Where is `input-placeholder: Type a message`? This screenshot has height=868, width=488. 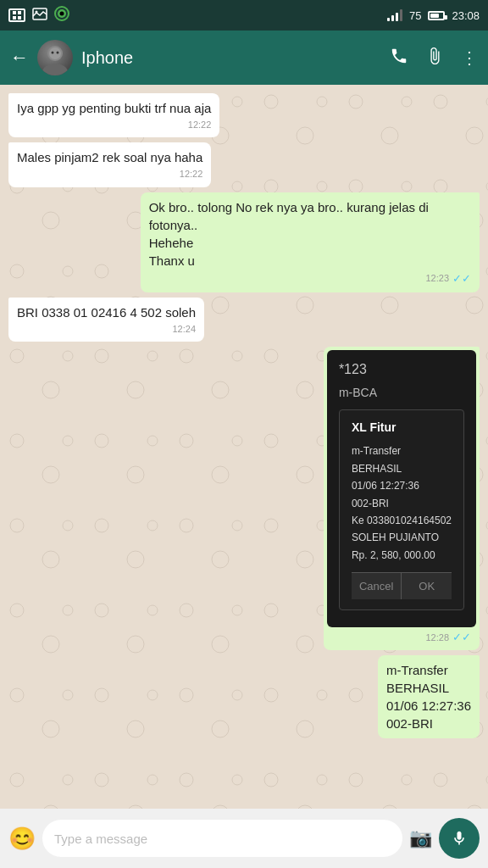
input-placeholder: Type a message is located at coordinates (101, 839).